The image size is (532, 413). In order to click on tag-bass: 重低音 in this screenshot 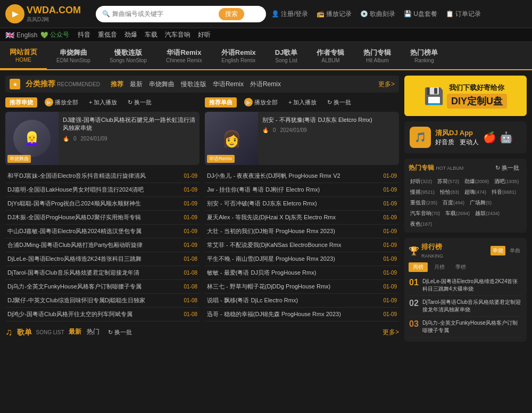, I will do `click(107, 35)`.